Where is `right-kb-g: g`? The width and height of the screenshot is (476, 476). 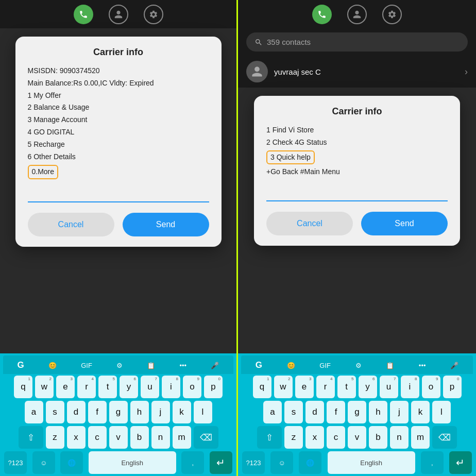 right-kb-g: g is located at coordinates (357, 412).